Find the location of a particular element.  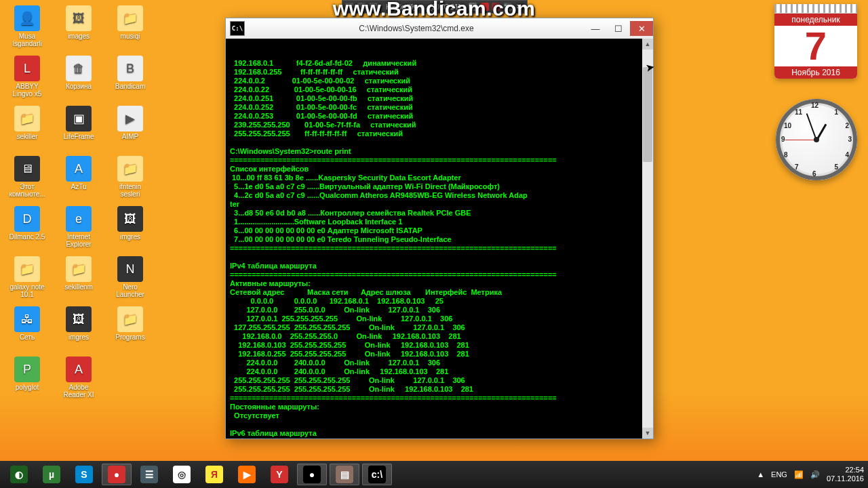

desktop-icon: 👤Musa Isgandarli is located at coordinates (27, 30).